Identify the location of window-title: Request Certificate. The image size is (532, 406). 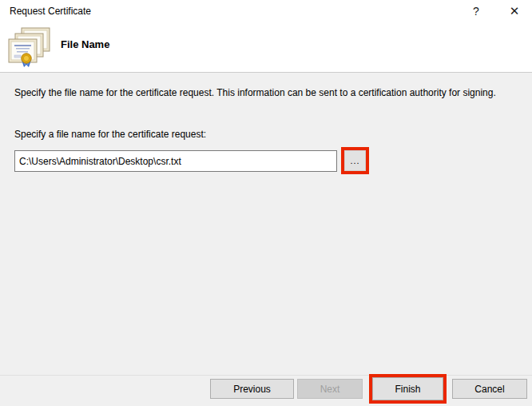
(50, 11).